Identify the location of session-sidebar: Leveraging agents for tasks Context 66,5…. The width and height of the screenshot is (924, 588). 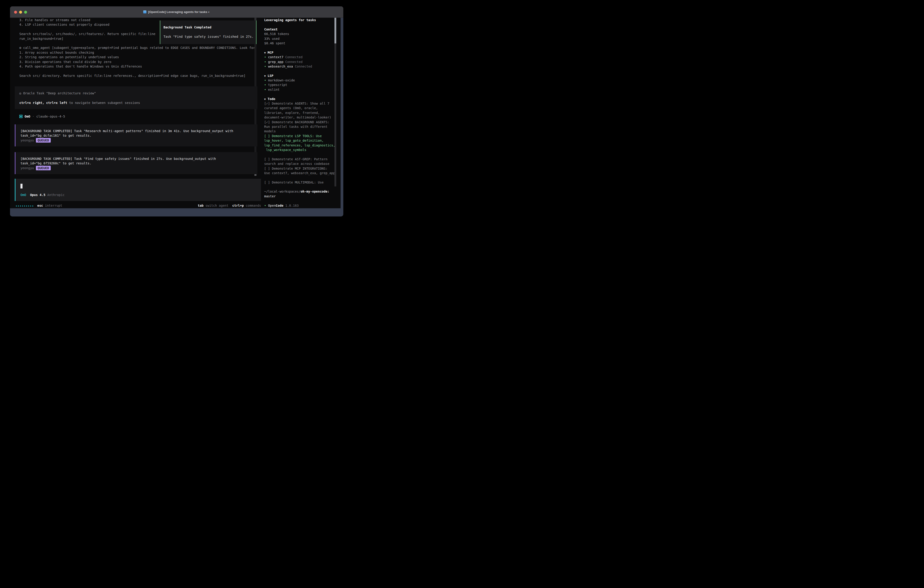
(301, 113).